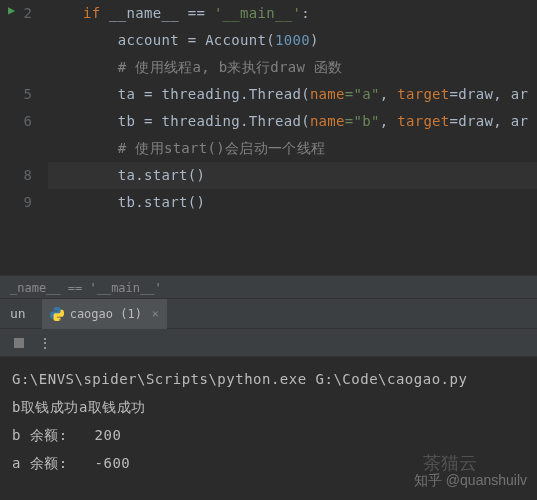 The height and width of the screenshot is (500, 537). Describe the element at coordinates (292, 68) in the screenshot. I see `code-line: # 使用线程a, b来执行draw 函数` at that location.